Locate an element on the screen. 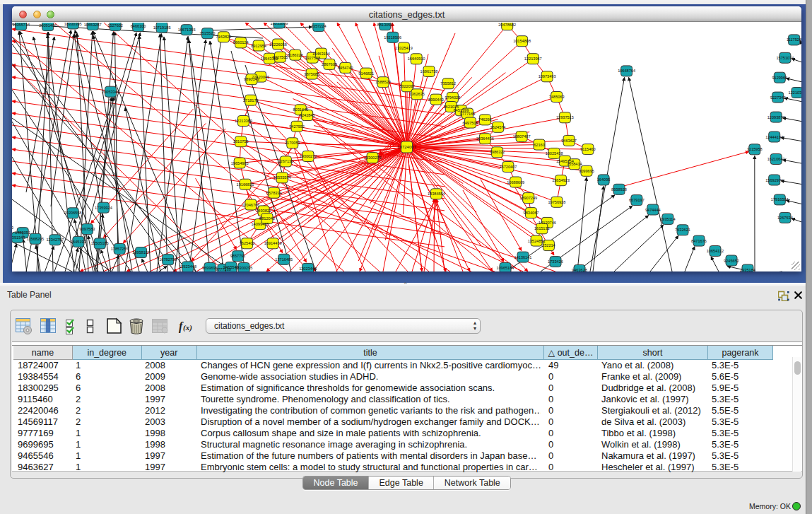  svg-text: 20364436 is located at coordinates (485, 139).